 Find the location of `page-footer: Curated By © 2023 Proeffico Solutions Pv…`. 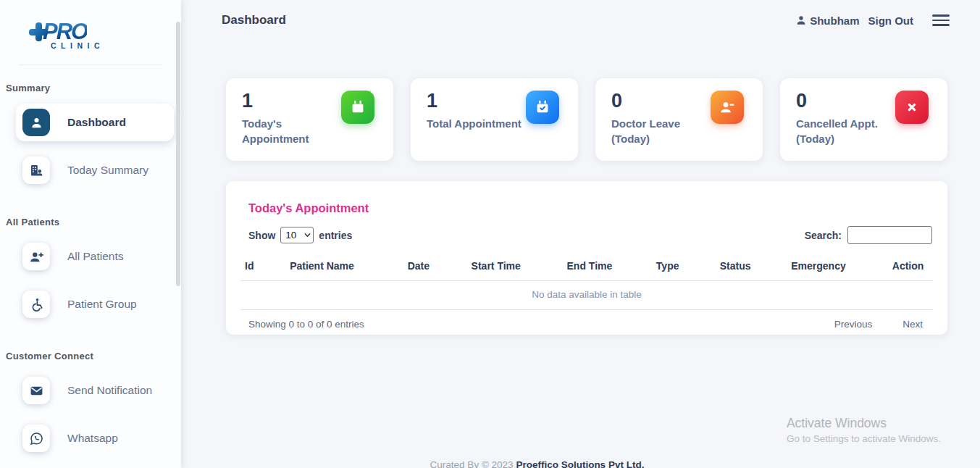

page-footer: Curated By © 2023 Proeffico Solutions Pv… is located at coordinates (537, 464).